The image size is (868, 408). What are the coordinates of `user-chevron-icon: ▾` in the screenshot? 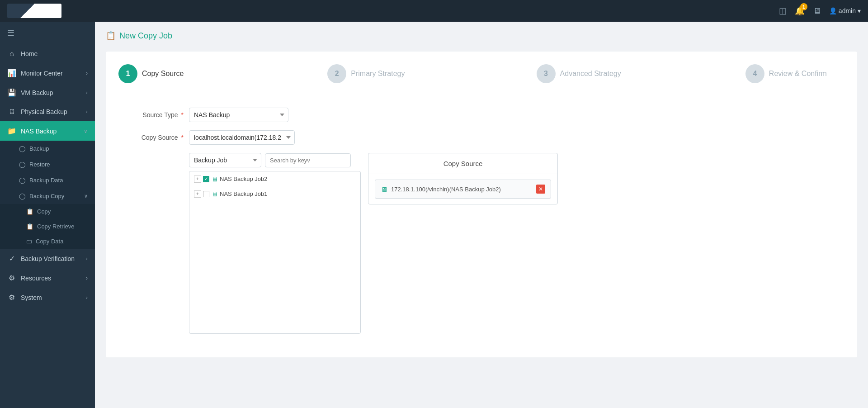 It's located at (859, 11).